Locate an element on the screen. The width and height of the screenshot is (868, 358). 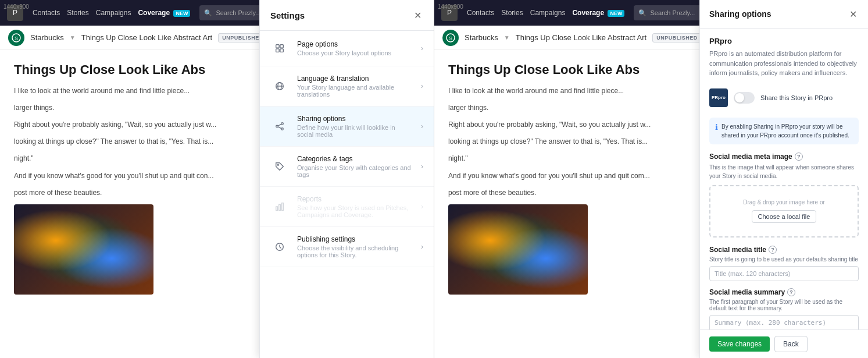
sharing-close-button: ✕ is located at coordinates (853, 14).